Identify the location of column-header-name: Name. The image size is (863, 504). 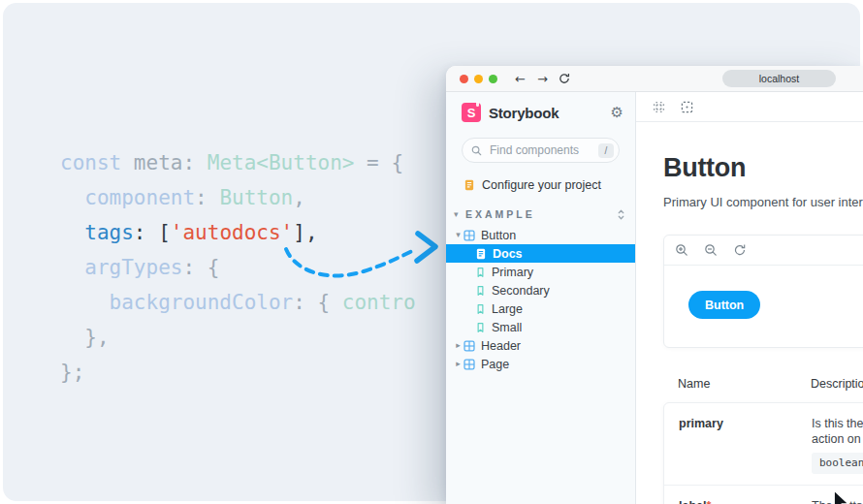
(694, 384).